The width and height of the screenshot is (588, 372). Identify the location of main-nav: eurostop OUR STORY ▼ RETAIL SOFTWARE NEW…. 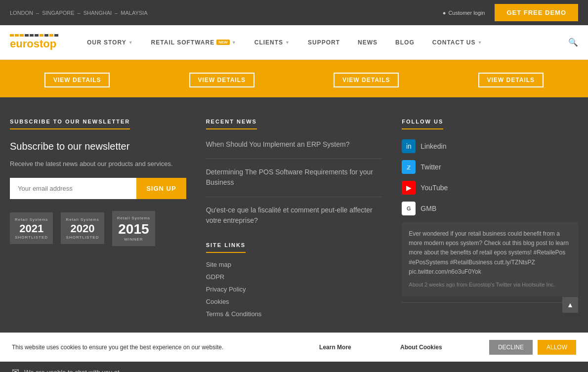
(294, 42).